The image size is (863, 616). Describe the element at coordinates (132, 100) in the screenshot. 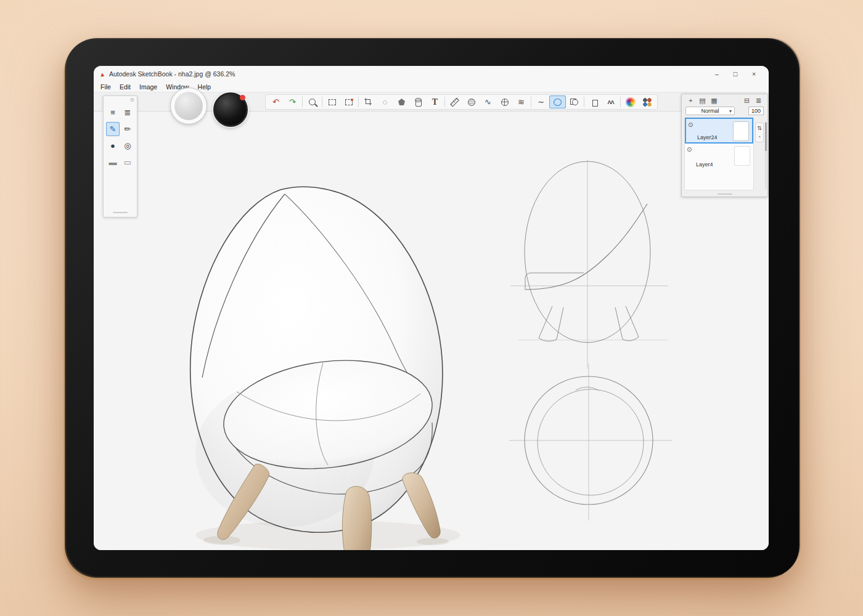

I see `palette-settings-icon: ⚙` at that location.